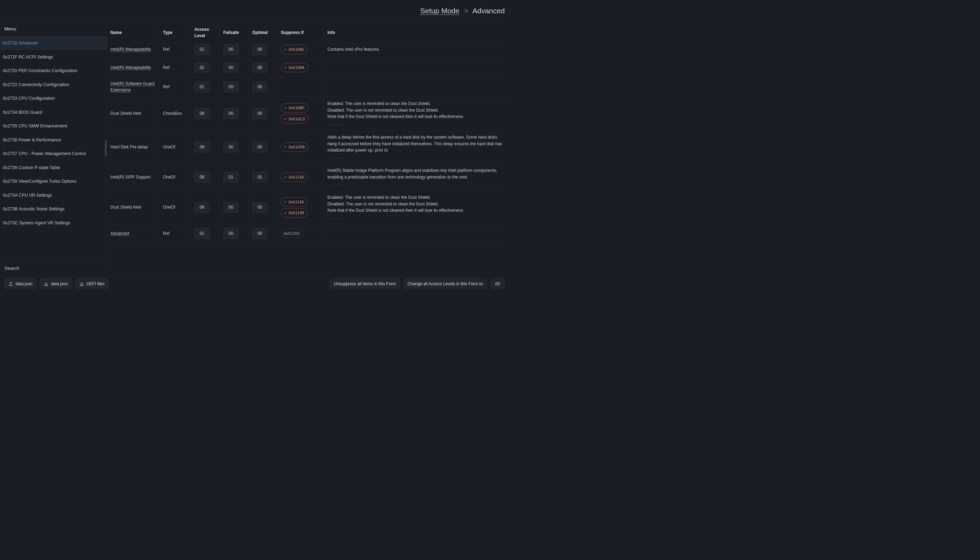 This screenshot has height=560, width=980. Describe the element at coordinates (296, 213) in the screenshot. I see `suppress-label: 0x51189` at that location.